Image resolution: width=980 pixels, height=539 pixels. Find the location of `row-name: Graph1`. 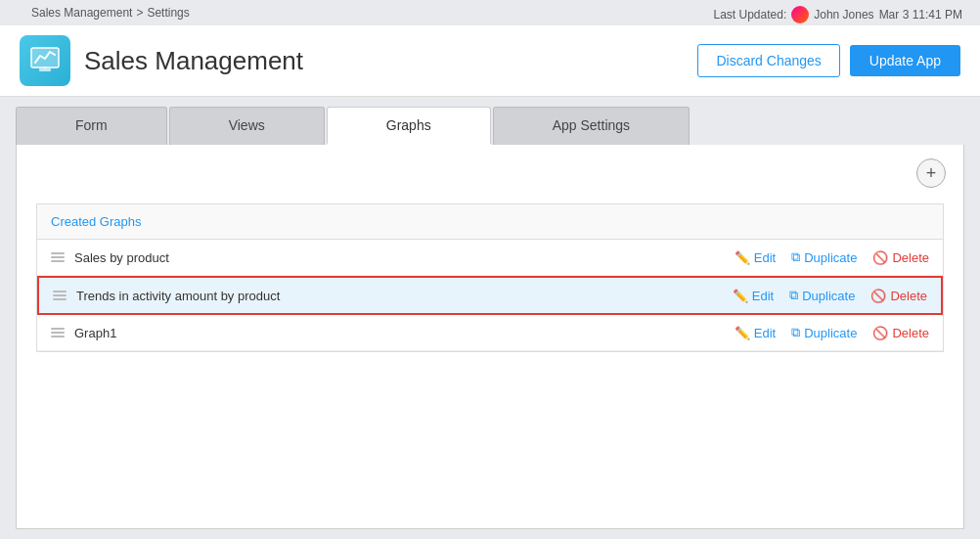

row-name: Graph1 is located at coordinates (405, 333).